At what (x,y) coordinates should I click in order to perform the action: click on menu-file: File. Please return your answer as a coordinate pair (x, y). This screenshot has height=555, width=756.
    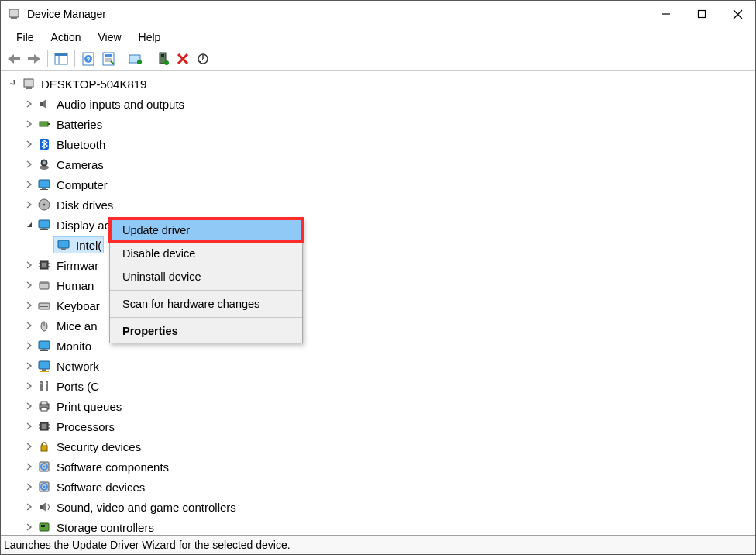
    Looking at the image, I should click on (25, 37).